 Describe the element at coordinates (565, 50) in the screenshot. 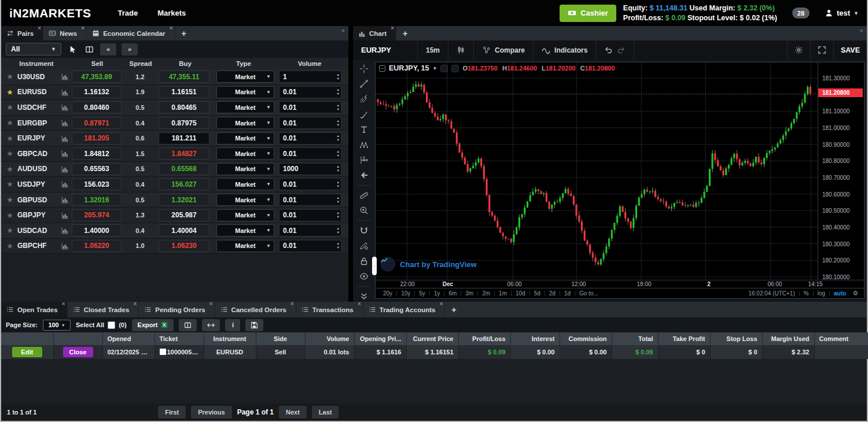

I see `indicators-button: Indicators` at that location.